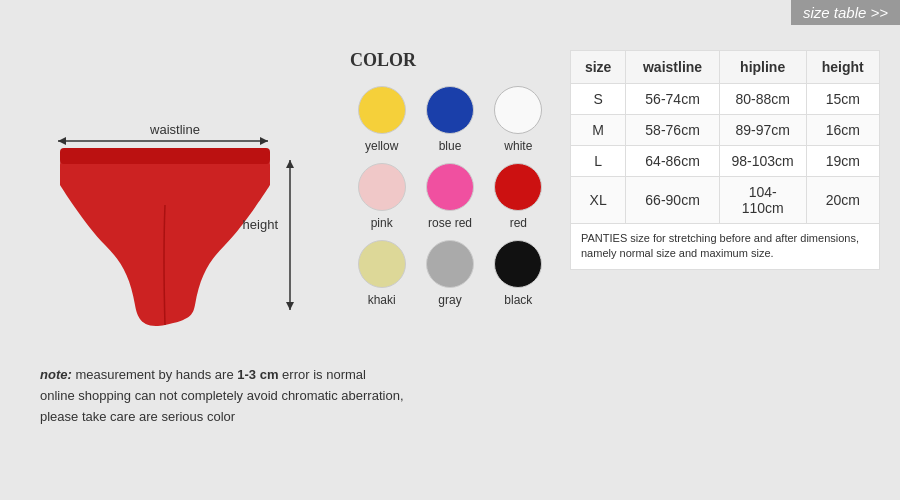  Describe the element at coordinates (450, 264) in the screenshot. I see `color-circle-gray` at that location.